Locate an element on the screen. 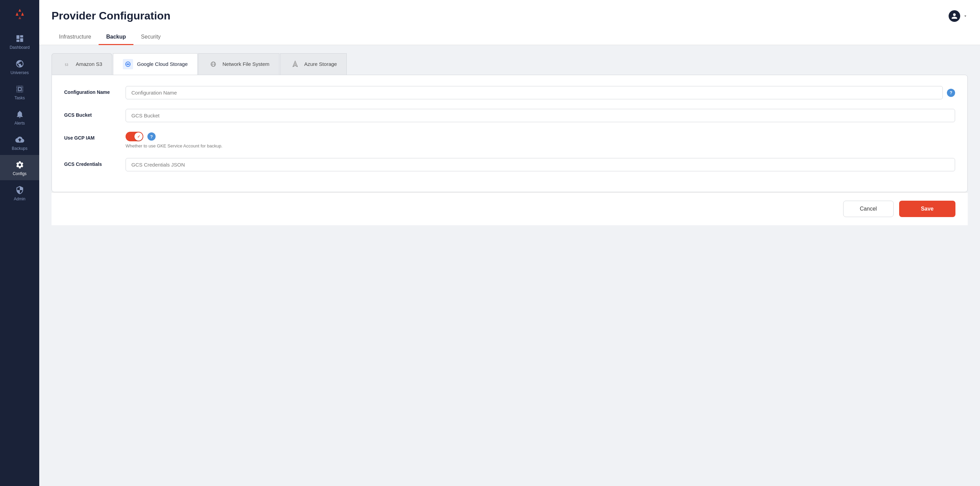  gcs-credentials-input is located at coordinates (540, 164).